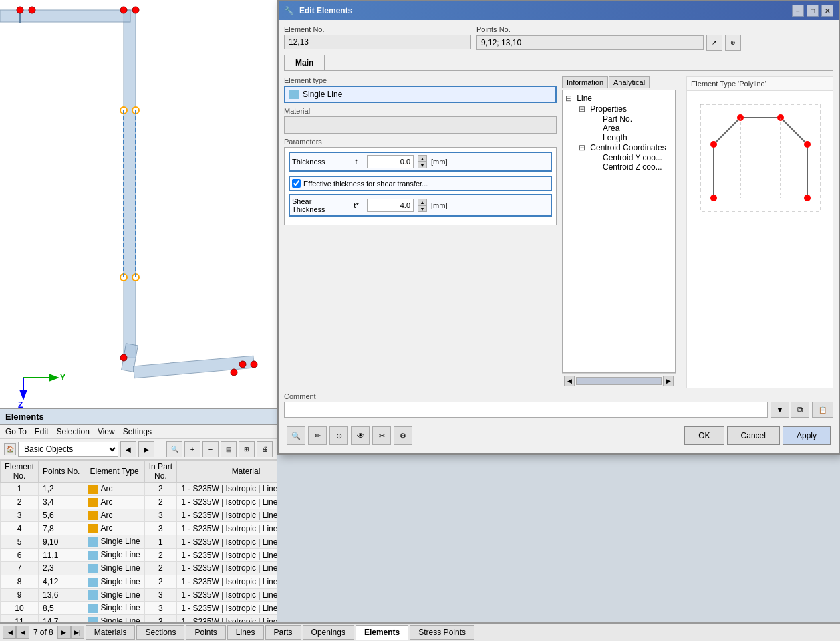 The height and width of the screenshot is (641, 840). Describe the element at coordinates (422, 202) in the screenshot. I see `shear-spin-up: ▲` at that location.